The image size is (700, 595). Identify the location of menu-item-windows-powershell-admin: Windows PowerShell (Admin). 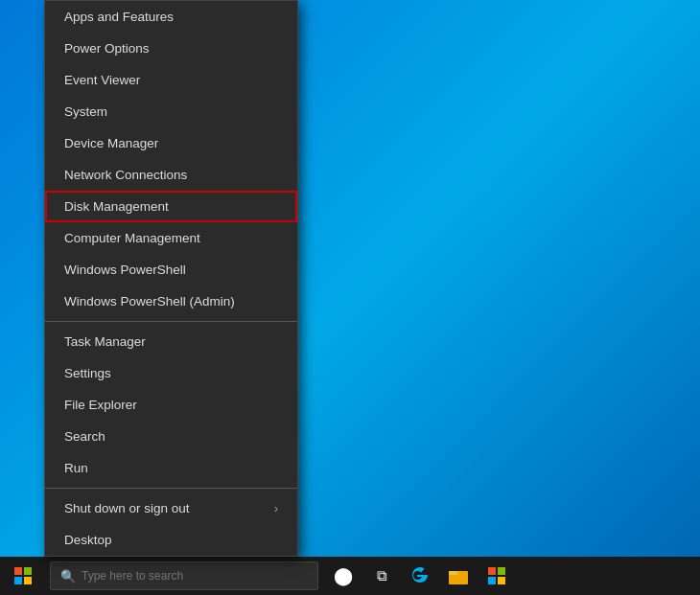
(171, 301).